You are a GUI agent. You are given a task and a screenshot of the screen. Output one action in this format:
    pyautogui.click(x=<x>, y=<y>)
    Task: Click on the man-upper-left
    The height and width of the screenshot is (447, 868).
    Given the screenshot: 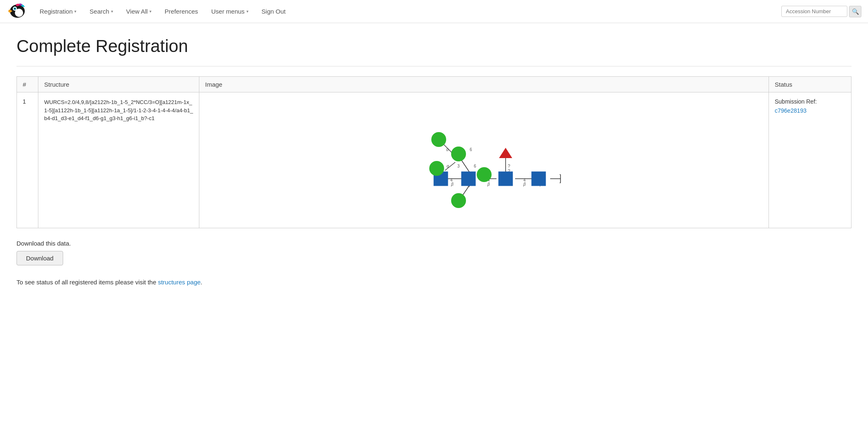 What is the action you would take?
    pyautogui.click(x=439, y=140)
    